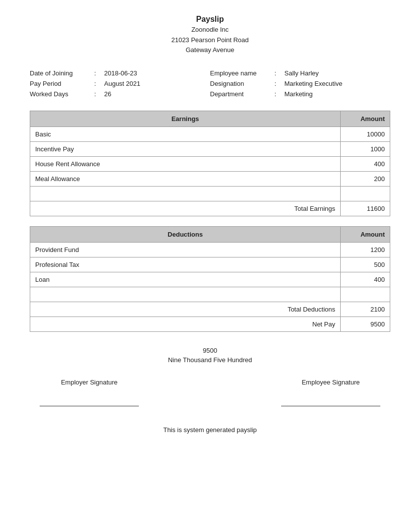 The image size is (420, 508). What do you see at coordinates (210, 280) in the screenshot?
I see `deductions-row-loan: Loan 400` at bounding box center [210, 280].